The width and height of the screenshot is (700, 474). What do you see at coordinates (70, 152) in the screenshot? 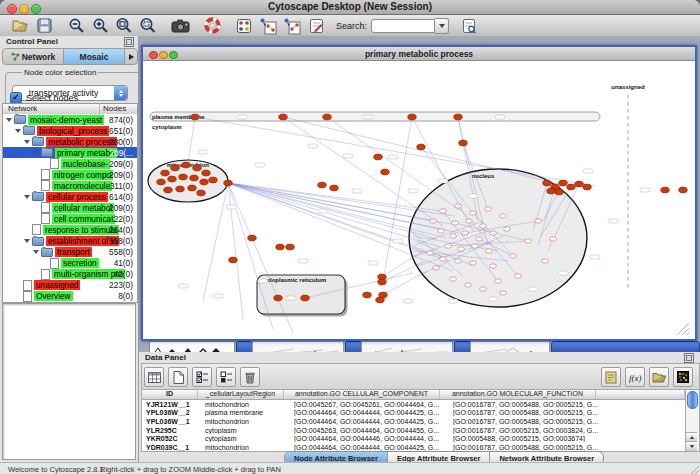
I see `tree-row: primary metabo209(...` at bounding box center [70, 152].